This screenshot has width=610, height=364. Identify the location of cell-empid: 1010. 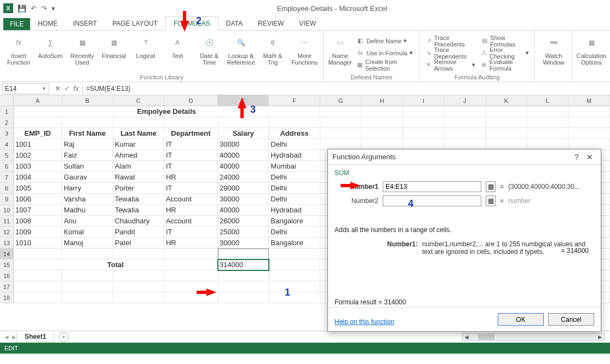
(38, 243).